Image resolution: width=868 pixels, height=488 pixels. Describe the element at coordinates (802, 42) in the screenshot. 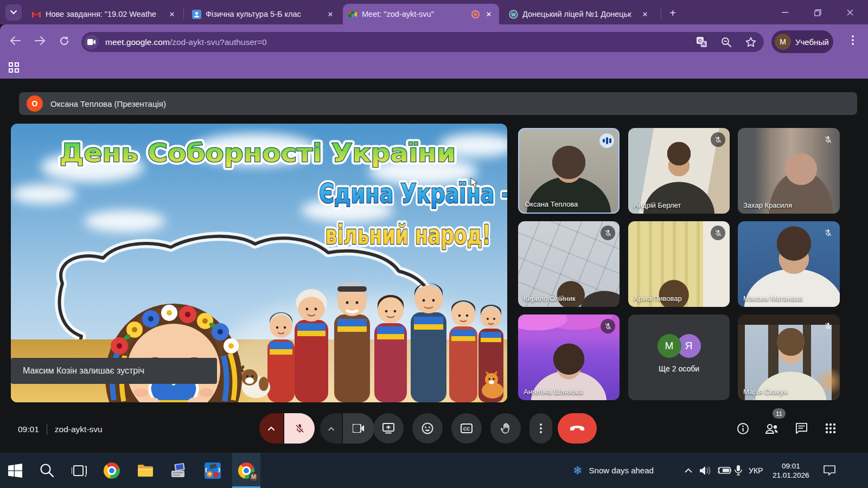

I see `profile-chip: M Учебный` at that location.